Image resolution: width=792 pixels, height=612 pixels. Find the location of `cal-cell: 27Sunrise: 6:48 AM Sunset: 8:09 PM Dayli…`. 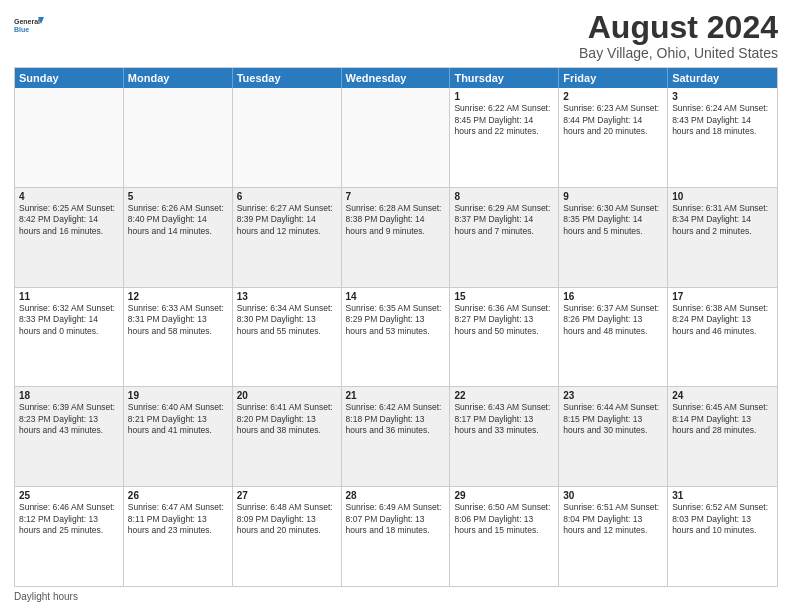

cal-cell: 27Sunrise: 6:48 AM Sunset: 8:09 PM Dayli… is located at coordinates (288, 536).